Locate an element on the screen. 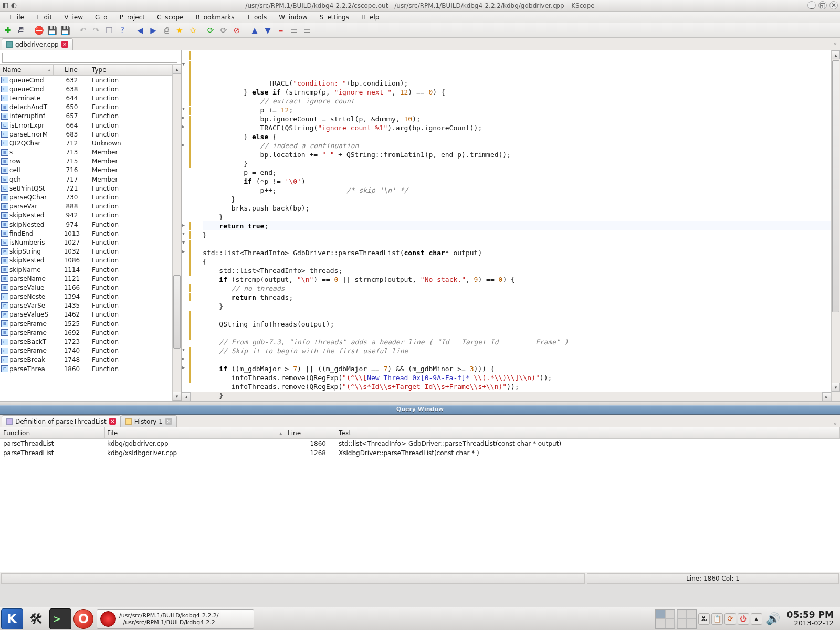 The width and height of the screenshot is (840, 630). query-tab-definition: Definition of parseThreadList ✕ is located at coordinates (61, 421).